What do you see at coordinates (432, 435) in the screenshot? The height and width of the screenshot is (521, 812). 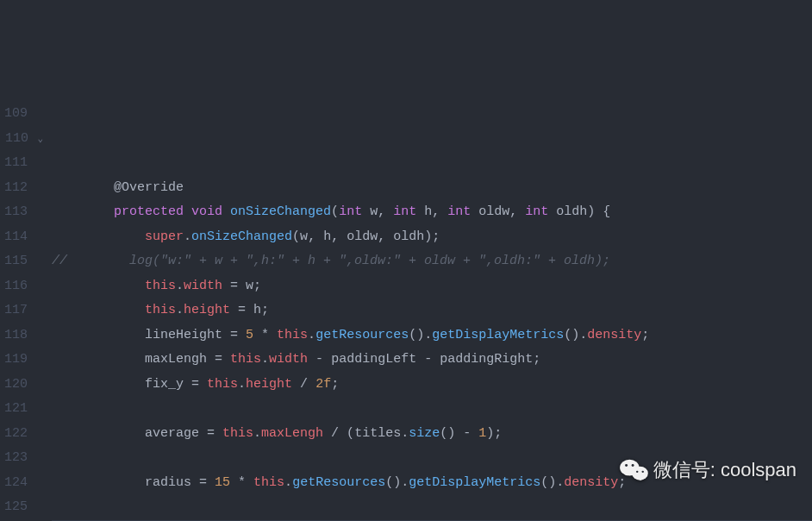 I see `code-line: average = this.maxLengh / (titles.size()…` at bounding box center [432, 435].